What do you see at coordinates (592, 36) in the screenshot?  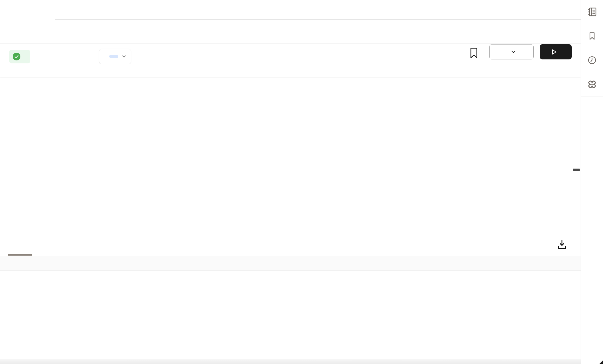 I see `bookmarks-panel-button` at bounding box center [592, 36].